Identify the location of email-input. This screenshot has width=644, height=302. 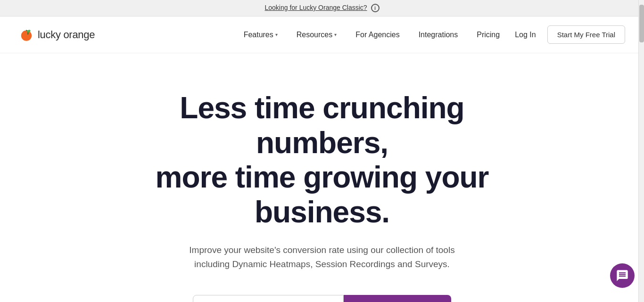
(268, 299).